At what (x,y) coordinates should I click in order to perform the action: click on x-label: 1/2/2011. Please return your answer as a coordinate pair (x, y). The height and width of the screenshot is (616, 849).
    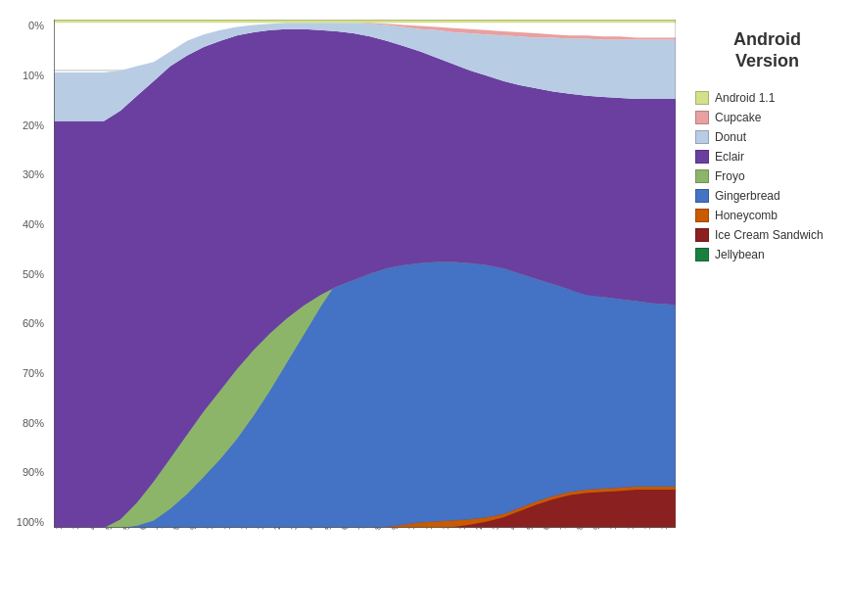
    Looking at the image, I should click on (260, 529).